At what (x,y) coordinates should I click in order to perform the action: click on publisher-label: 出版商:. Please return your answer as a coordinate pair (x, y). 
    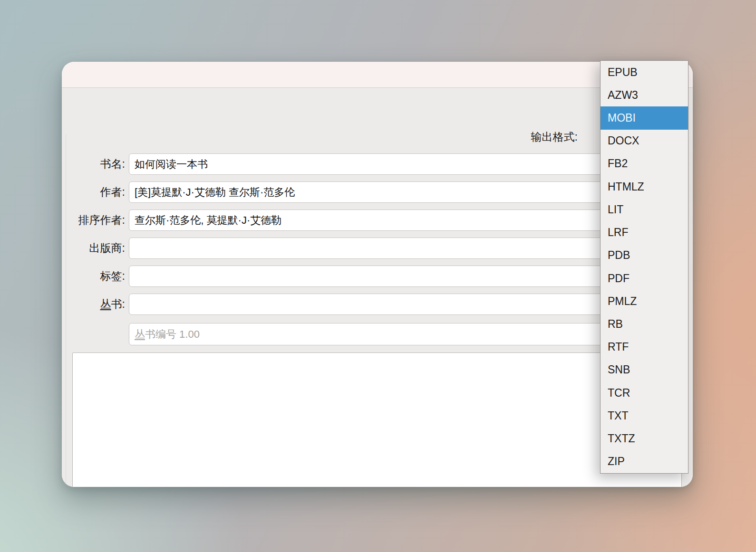
    Looking at the image, I should click on (93, 248).